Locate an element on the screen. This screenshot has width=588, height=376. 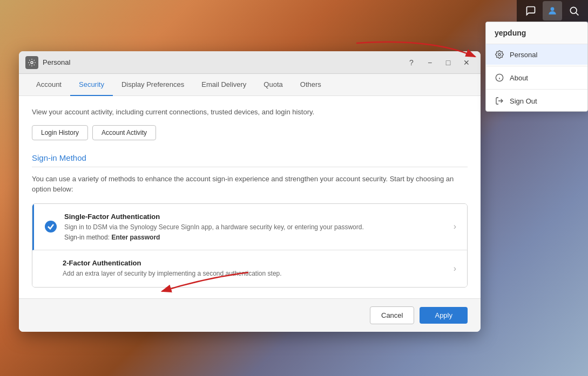
two-factor-option: 2-Factor Authentication Add an extra lay… is located at coordinates (249, 269).